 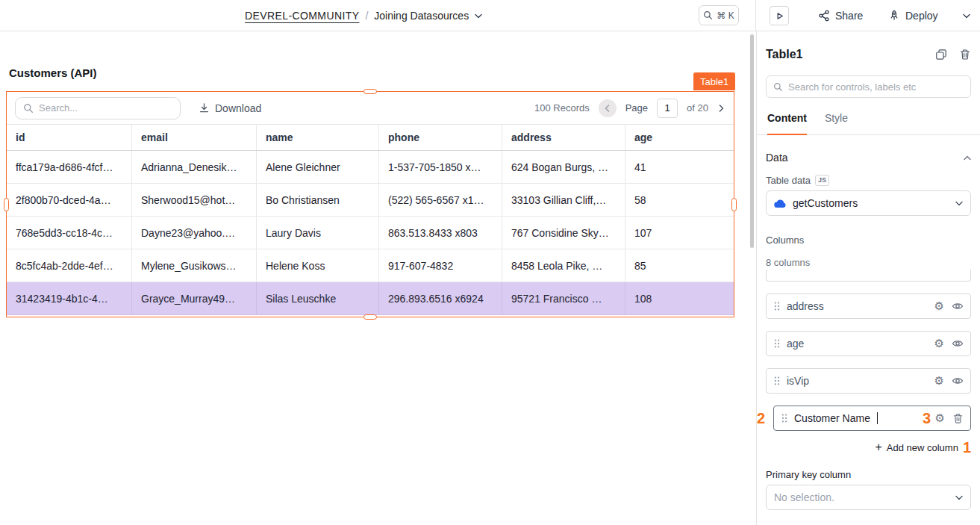 What do you see at coordinates (318, 299) in the screenshot?
I see `table-cell: Silas Leuschke` at bounding box center [318, 299].